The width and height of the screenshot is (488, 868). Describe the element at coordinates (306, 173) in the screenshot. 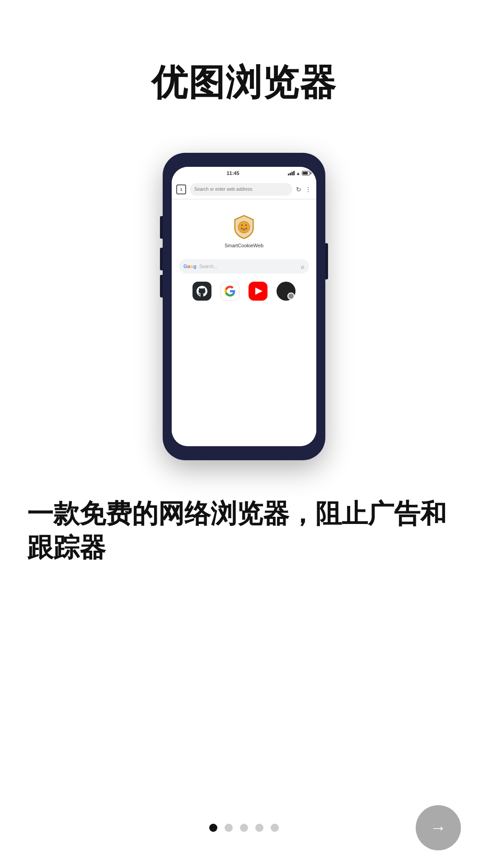

I see `battery-icon` at that location.